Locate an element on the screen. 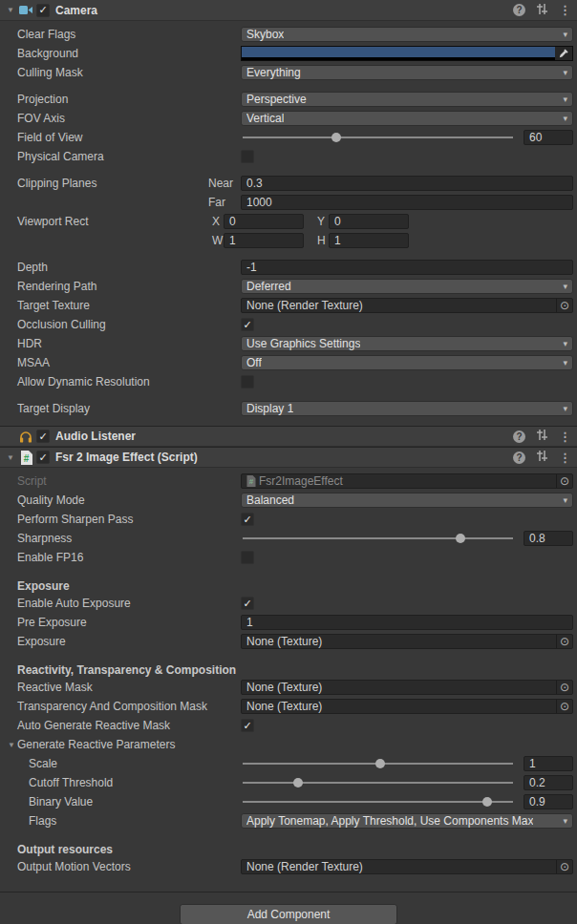  projection-dropdown: Perspective▾ is located at coordinates (407, 99).